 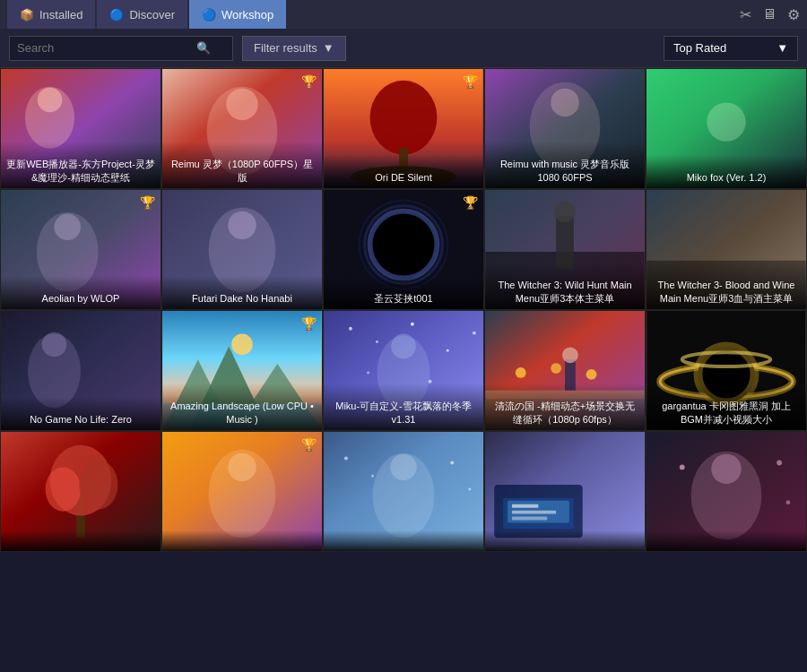 I want to click on search-input, so click(x=107, y=48).